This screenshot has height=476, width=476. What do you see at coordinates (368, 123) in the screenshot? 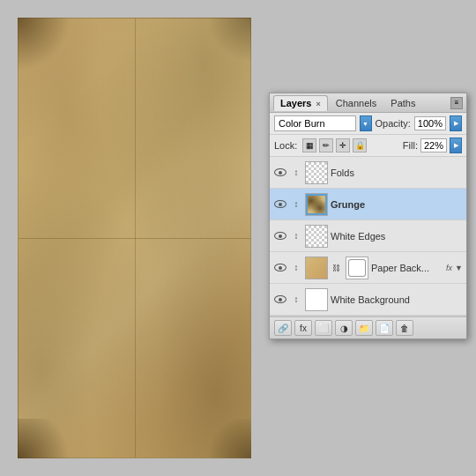
I see `blend-mode-row: Color Burn ▼ Opacity: 100% ▶` at bounding box center [368, 123].